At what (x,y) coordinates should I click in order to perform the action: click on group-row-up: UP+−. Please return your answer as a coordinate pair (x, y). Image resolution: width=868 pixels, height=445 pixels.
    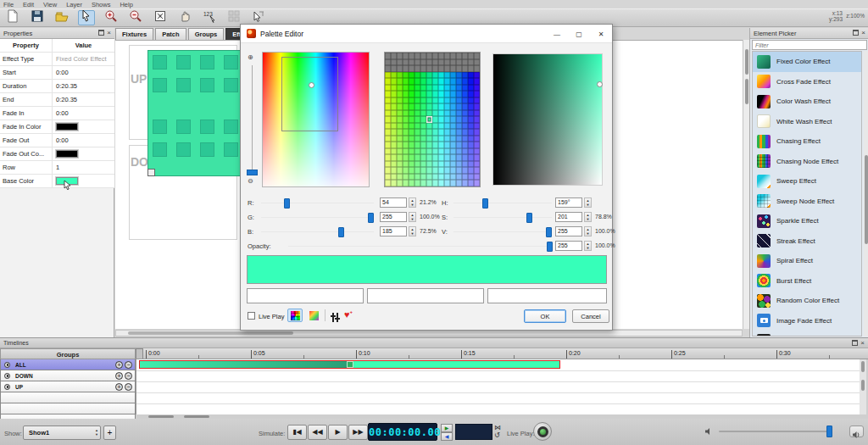
    Looking at the image, I should click on (68, 387).